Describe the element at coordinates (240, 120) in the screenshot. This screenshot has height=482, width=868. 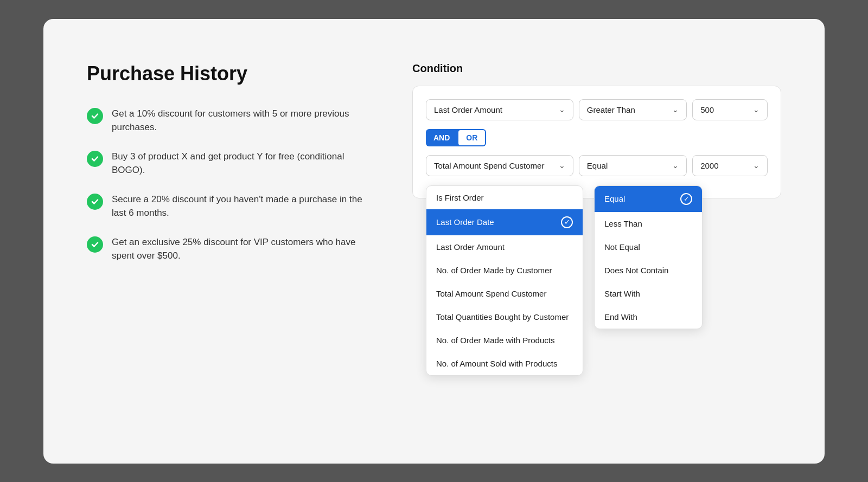
I see `checklist-text-1: Get a 10% discount for customers with 5 …` at that location.